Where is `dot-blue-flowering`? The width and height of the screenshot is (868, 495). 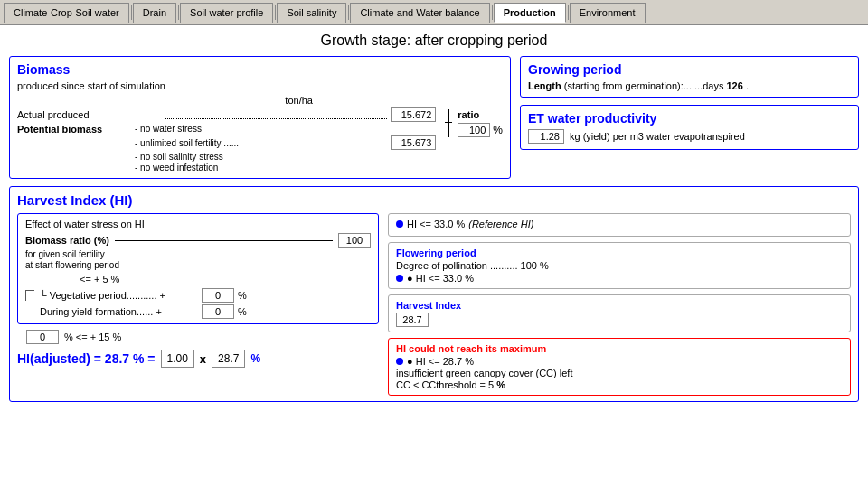
dot-blue-flowering is located at coordinates (400, 278).